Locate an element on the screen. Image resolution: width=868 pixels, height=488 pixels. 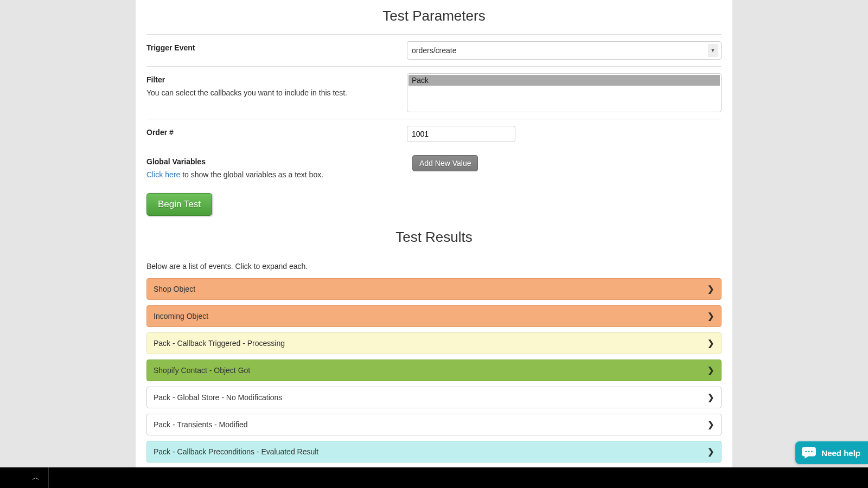
globals-help-rest: to show the global variables as a text b… is located at coordinates (252, 175).